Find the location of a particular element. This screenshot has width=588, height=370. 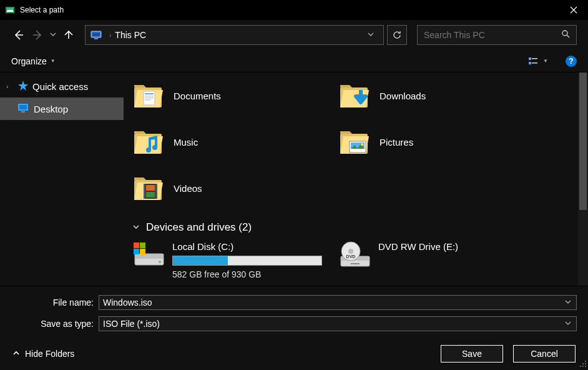

sidebar-item-label: Quick access is located at coordinates (60, 86).